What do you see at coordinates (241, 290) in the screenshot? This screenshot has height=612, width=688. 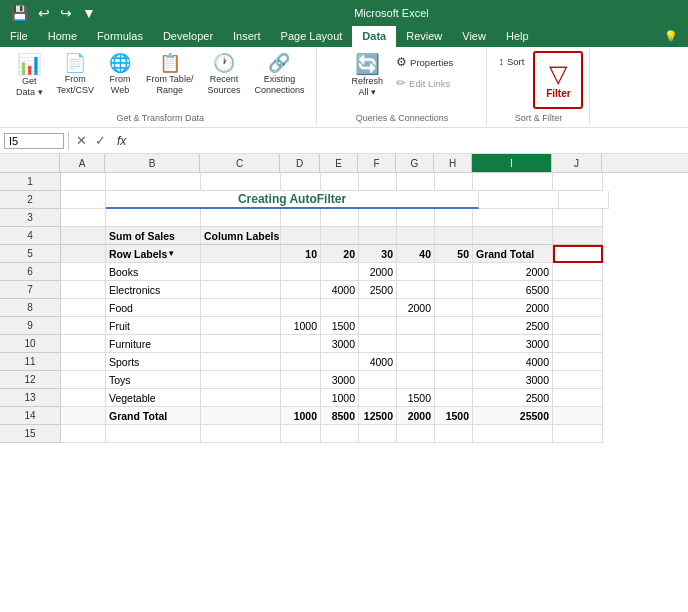 I see `cell-c7` at bounding box center [241, 290].